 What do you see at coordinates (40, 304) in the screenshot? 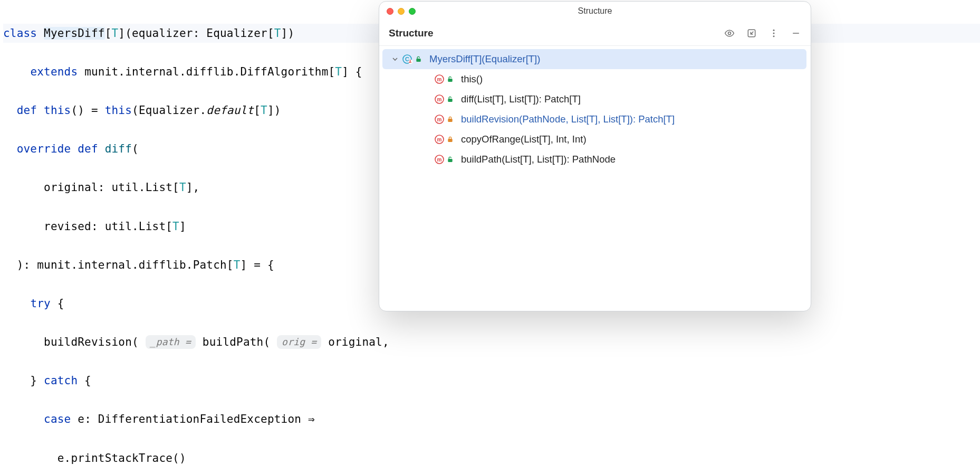
I see `kw-try: try` at bounding box center [40, 304].